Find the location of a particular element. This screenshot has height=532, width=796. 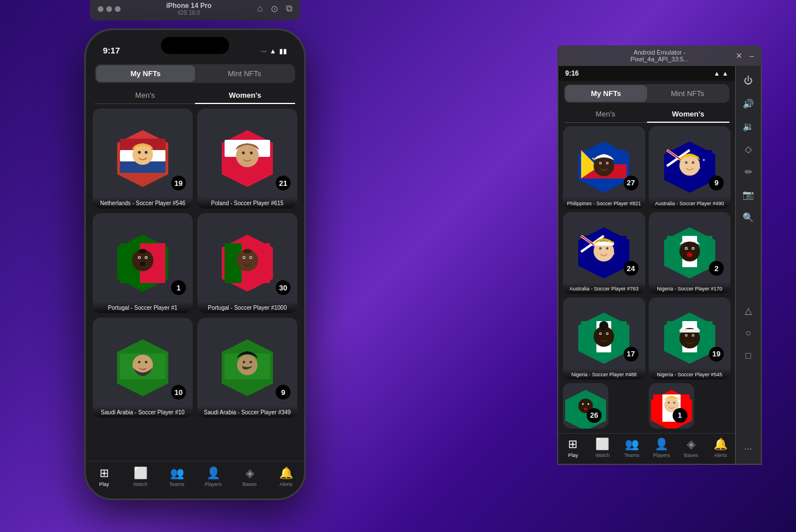

android-vol-down-btn: 🔉 is located at coordinates (748, 126).